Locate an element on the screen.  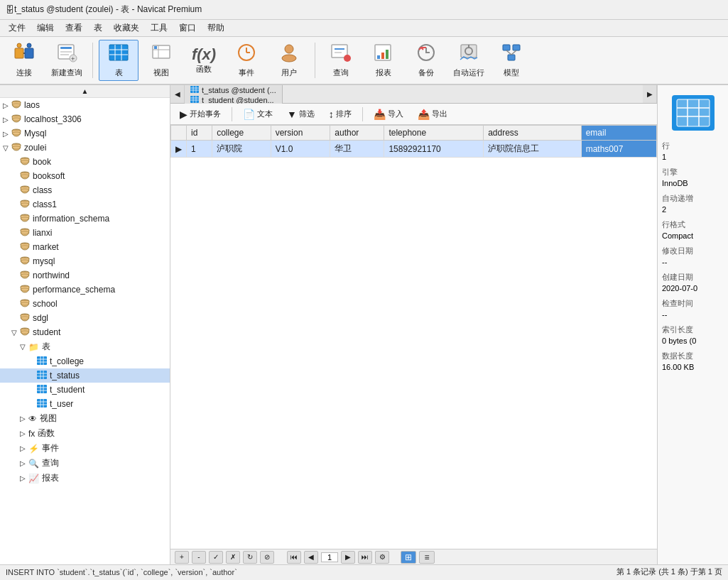
settings-nav-btn: ⚙ is located at coordinates (382, 557).